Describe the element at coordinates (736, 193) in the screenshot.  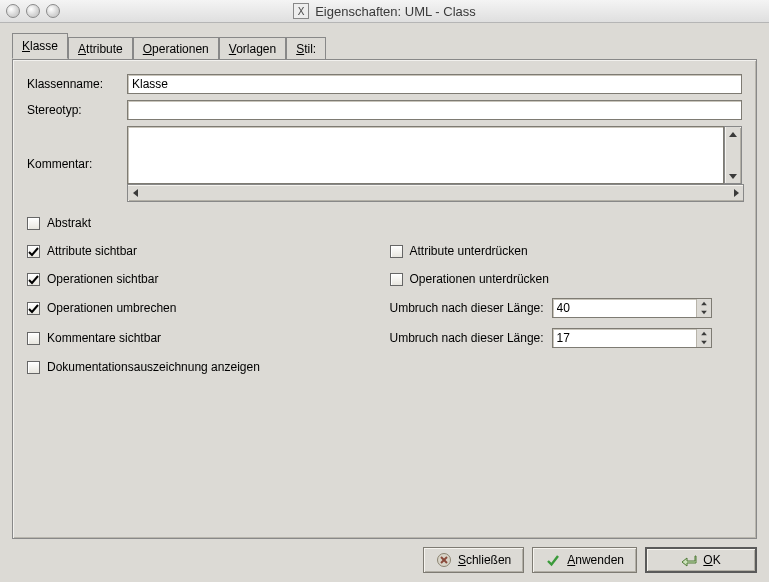
I see `arrow-right-icon` at that location.